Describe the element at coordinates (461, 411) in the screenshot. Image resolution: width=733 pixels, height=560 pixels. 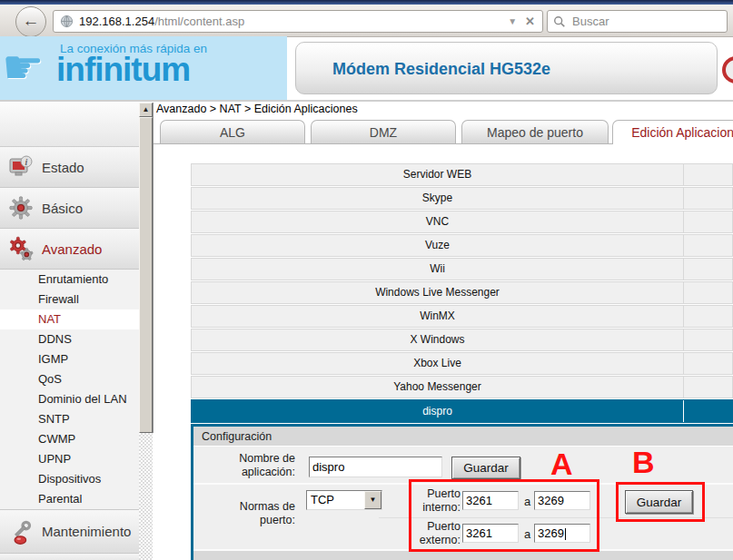
I see `app-row-selected: dispro` at that location.